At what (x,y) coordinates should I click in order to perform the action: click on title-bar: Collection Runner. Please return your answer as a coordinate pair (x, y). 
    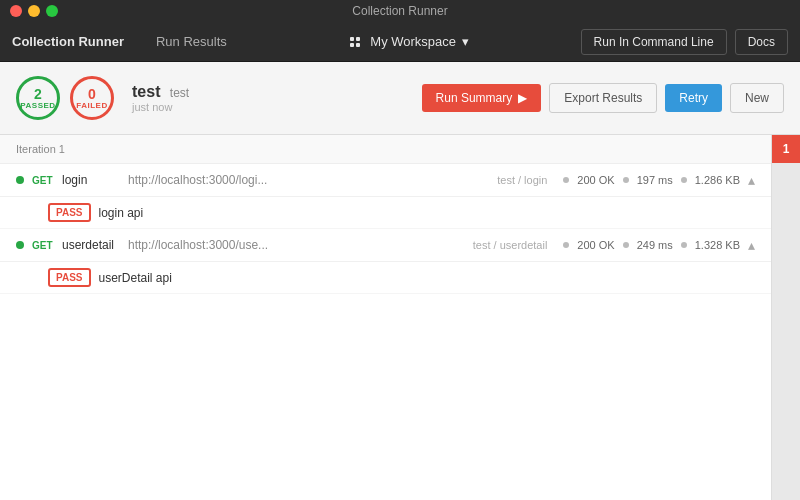
    Looking at the image, I should click on (400, 11).